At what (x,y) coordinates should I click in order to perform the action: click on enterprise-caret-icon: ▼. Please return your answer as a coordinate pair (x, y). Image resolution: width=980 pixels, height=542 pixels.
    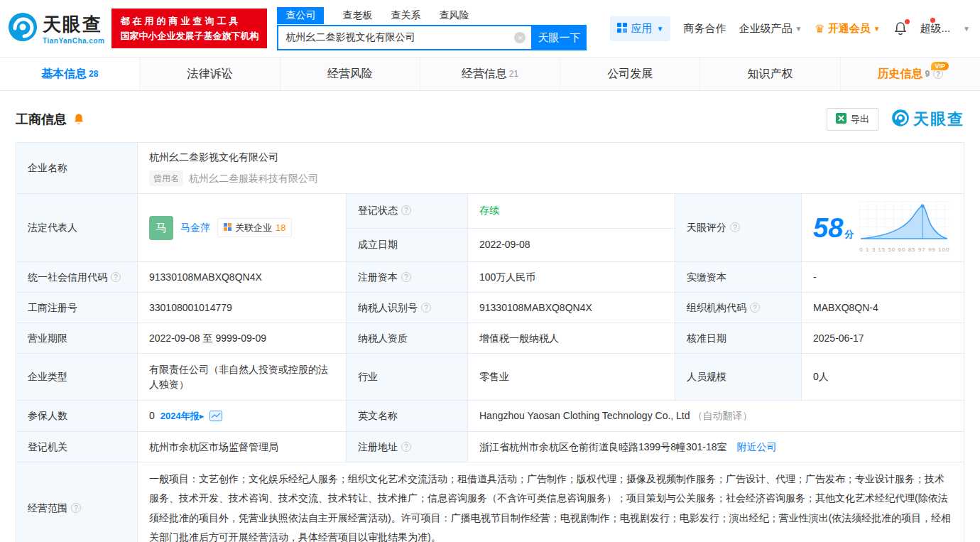
    Looking at the image, I should click on (798, 28).